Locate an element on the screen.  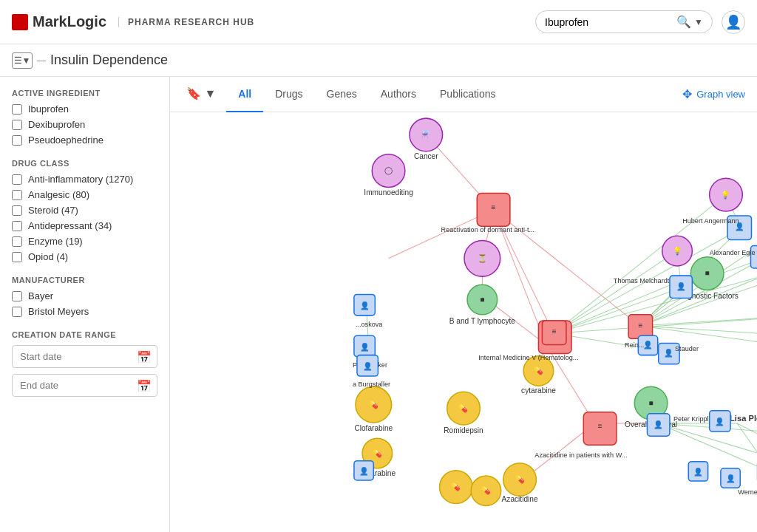
graph-node-moskova: 👤 ...oskova is located at coordinates (368, 311).